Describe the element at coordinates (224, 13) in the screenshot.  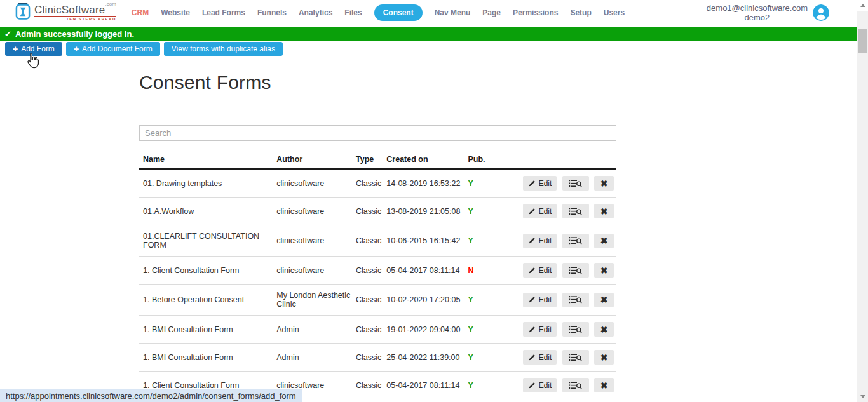
I see `nav-item: Lead Forms` at that location.